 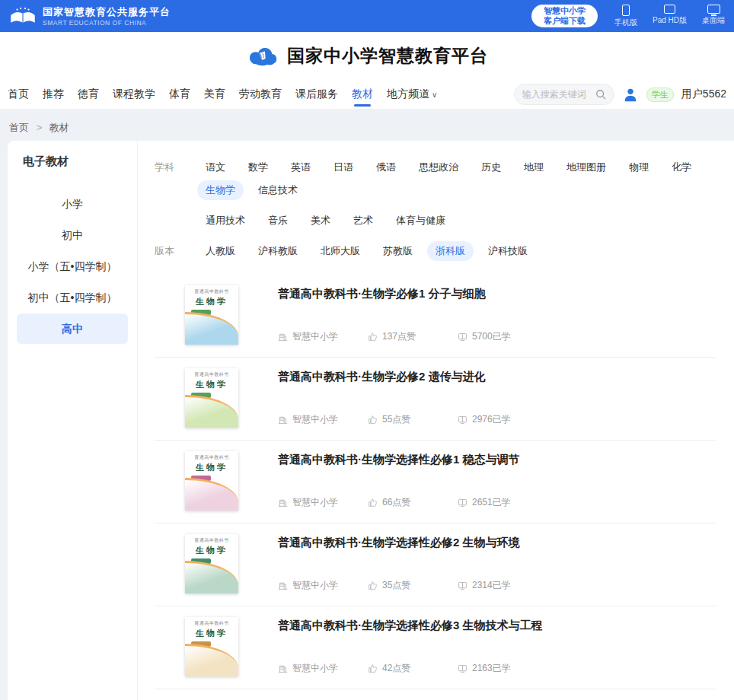 What do you see at coordinates (496, 460) in the screenshot?
I see `book-title: 普通高中教科书·生物学选择性必修1 稳态与调节` at bounding box center [496, 460].